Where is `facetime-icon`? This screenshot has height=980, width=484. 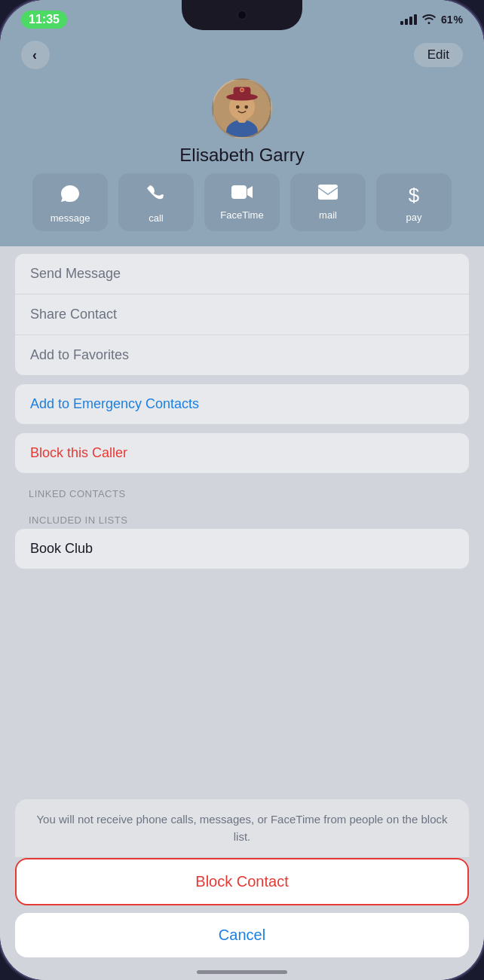 facetime-icon is located at coordinates (242, 194).